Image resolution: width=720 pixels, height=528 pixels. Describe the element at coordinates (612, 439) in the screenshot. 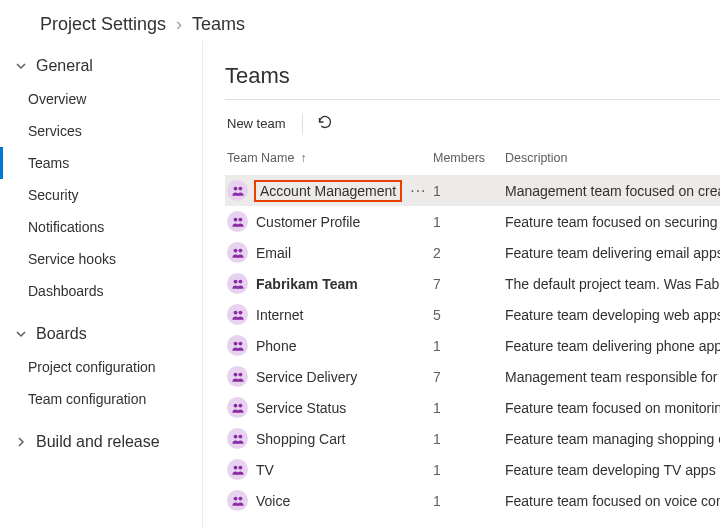

I see `cell-description: Feature team managing shopping cart app` at that location.